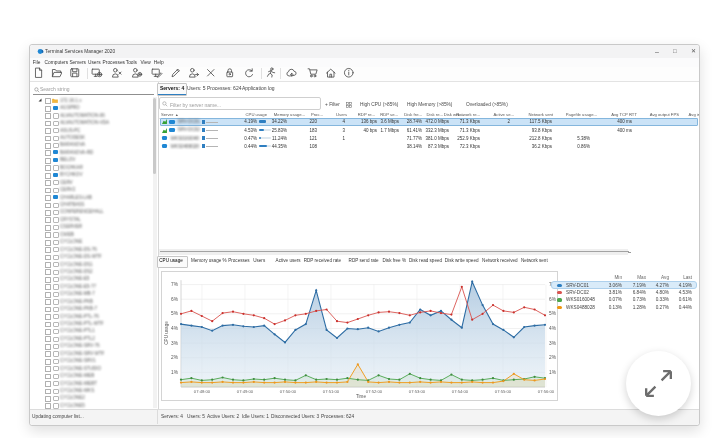 Image resolution: width=714 pixels, height=438 pixels. What do you see at coordinates (546, 392) in the screenshot?
I see `svg-text: 07:56:00` at bounding box center [546, 392].